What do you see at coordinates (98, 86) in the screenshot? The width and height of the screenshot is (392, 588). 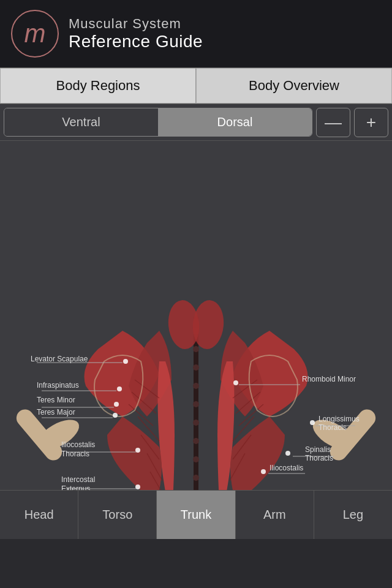 I see `tab-body-regions: Body Regions` at bounding box center [98, 86].